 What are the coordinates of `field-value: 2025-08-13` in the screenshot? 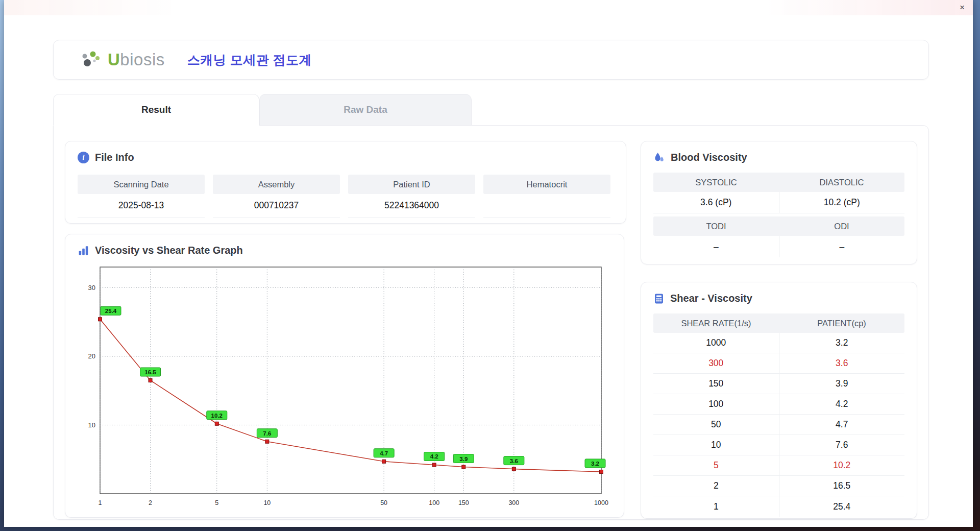 It's located at (141, 206).